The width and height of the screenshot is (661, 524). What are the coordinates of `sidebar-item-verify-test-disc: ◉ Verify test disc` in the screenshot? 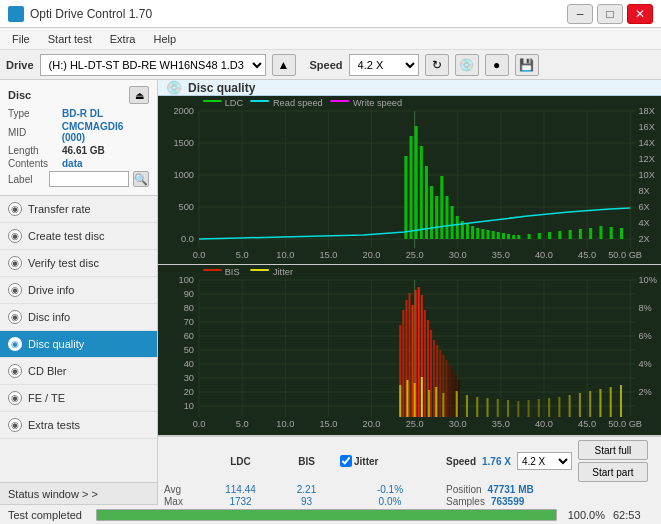 It's located at (78, 264).